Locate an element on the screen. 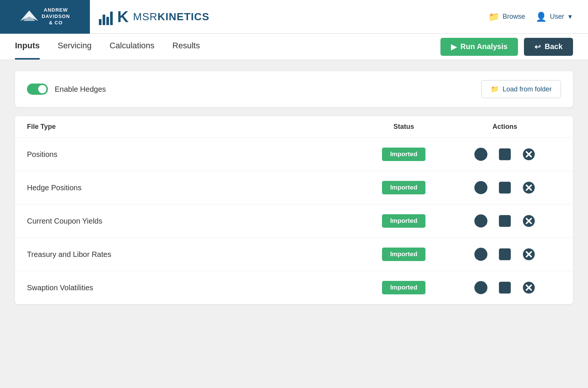 This screenshot has width=588, height=388. table-row: Swaption Volatilities Imported is located at coordinates (294, 288).